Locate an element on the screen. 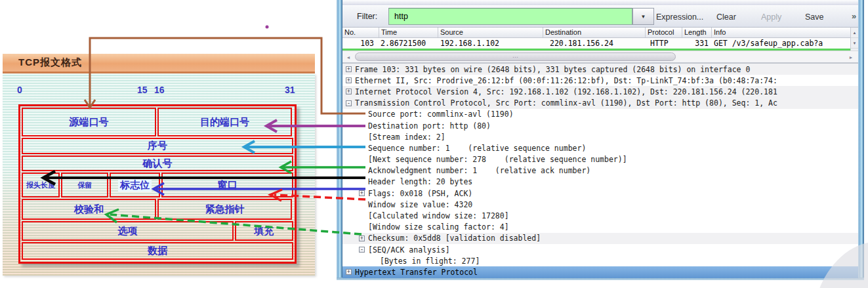  bit-label-16: 16 is located at coordinates (159, 90).